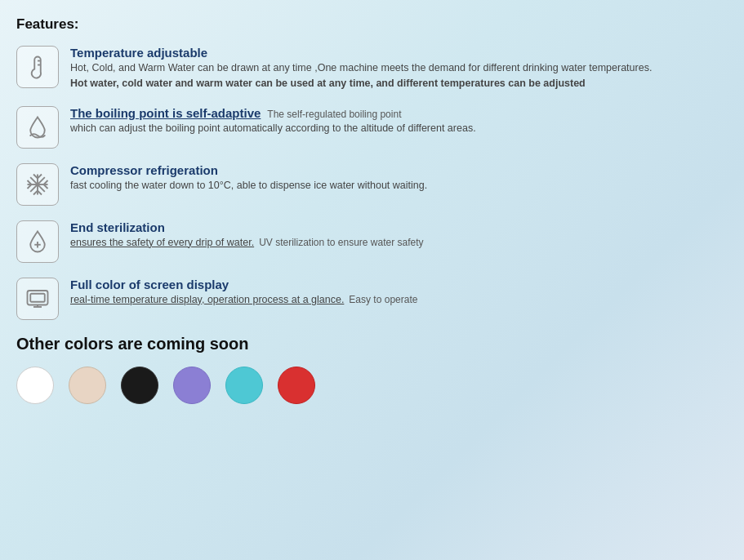 This screenshot has width=744, height=560. What do you see at coordinates (361, 68) in the screenshot?
I see `feature-desc-text-temperature-adjustable: Hot, Cold, and Warm Water can be drawn a…` at bounding box center [361, 68].